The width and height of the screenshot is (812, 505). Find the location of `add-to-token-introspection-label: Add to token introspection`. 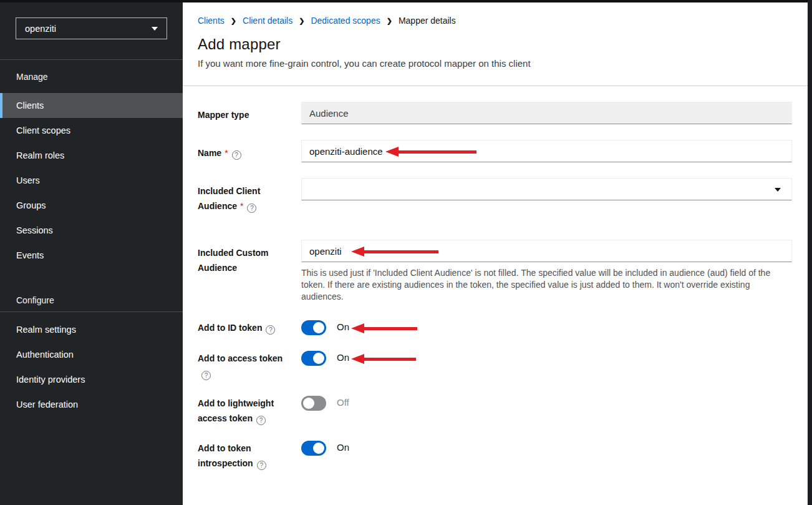

add-to-token-introspection-label: Add to token introspection is located at coordinates (249, 456).